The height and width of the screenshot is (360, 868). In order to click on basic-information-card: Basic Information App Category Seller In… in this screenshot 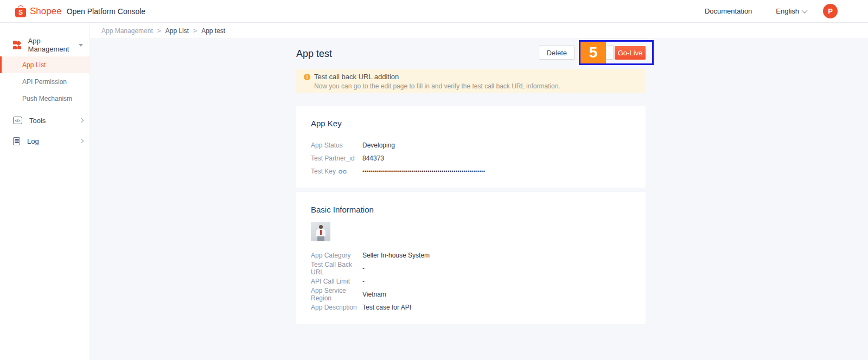, I will do `click(471, 258)`.